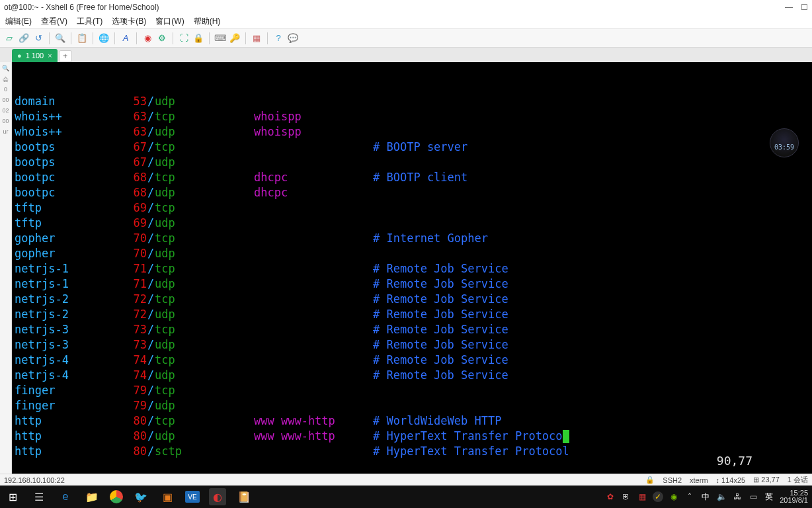  What do you see at coordinates (804, 7) in the screenshot?
I see `window-maximize-button: ☐` at bounding box center [804, 7].